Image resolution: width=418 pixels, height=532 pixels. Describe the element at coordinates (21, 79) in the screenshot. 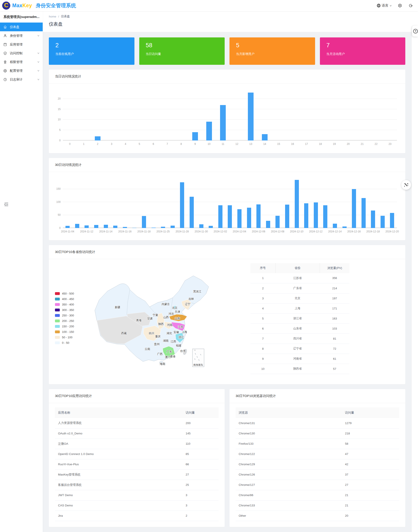

I see `sidebar-item-6: 日志审计˅` at that location.